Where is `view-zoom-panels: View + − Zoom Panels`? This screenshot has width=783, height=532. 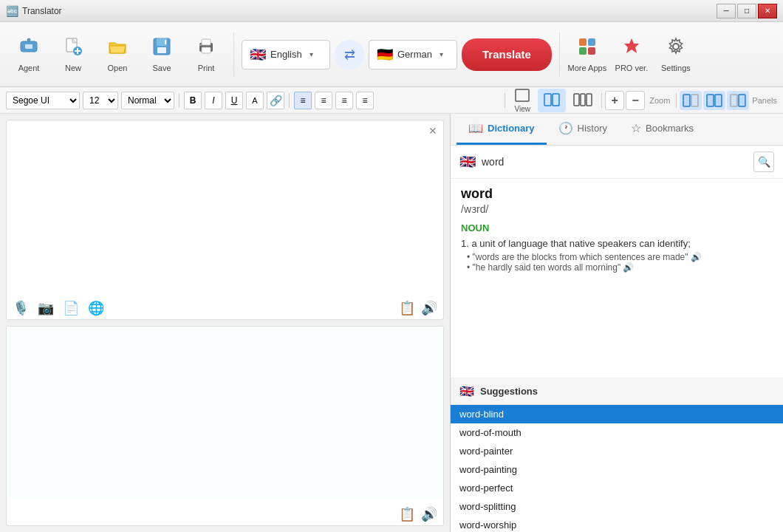 view-zoom-panels: View + − Zoom Panels is located at coordinates (640, 100).